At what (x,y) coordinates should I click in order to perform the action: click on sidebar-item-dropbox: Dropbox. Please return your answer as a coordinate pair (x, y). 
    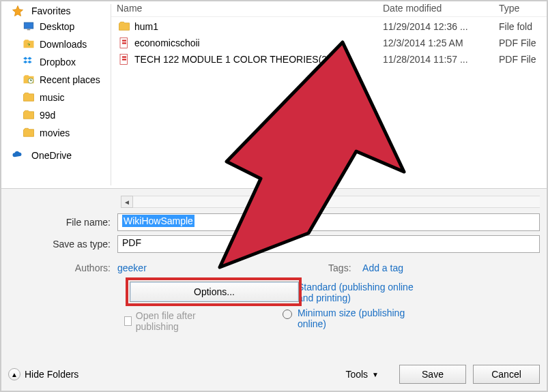
    Looking at the image, I should click on (59, 62).